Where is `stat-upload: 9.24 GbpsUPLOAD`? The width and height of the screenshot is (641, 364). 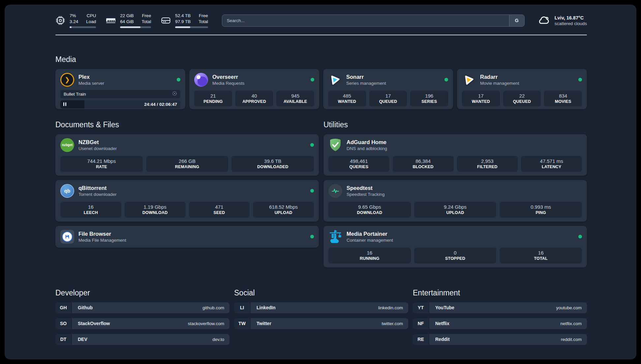
stat-upload: 9.24 GbpsUPLOAD is located at coordinates (455, 210).